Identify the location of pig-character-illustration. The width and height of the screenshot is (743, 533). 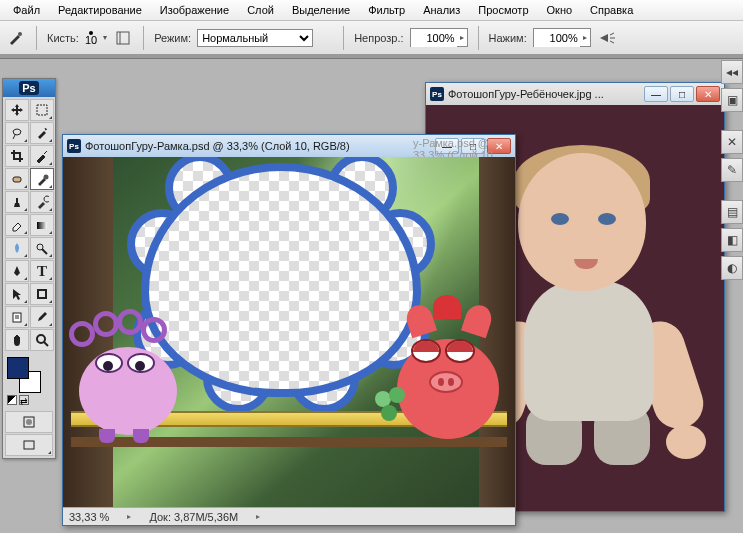
(449, 374).